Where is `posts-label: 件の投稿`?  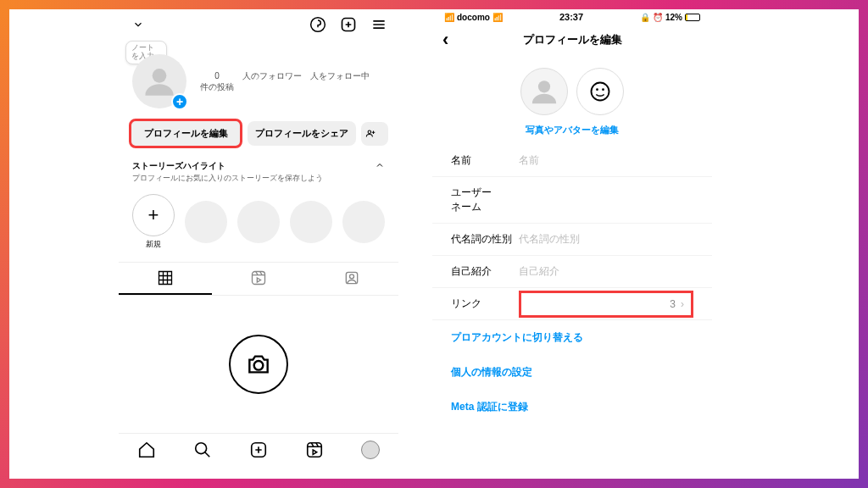
posts-label: 件の投稿 is located at coordinates (217, 86).